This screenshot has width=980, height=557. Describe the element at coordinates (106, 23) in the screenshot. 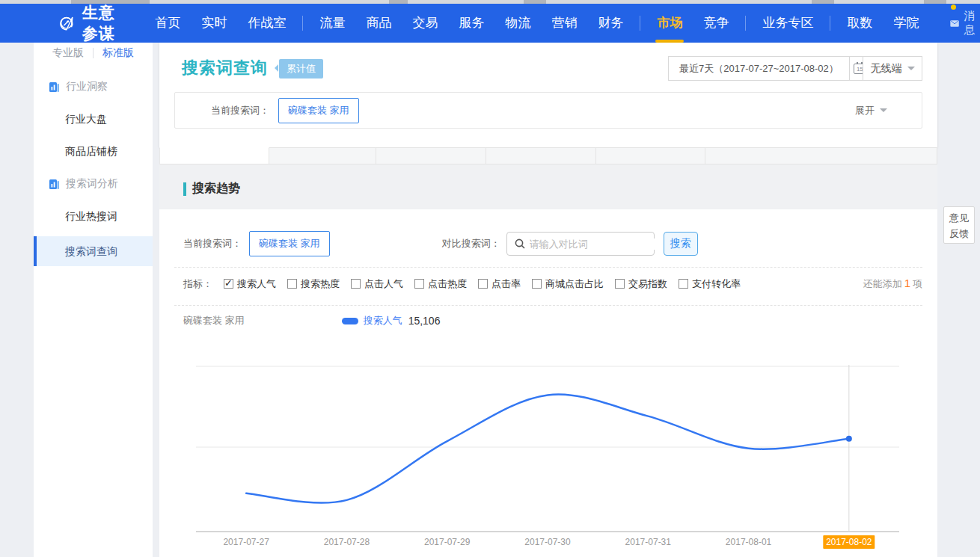

I see `brand-name: 生意参谋` at that location.